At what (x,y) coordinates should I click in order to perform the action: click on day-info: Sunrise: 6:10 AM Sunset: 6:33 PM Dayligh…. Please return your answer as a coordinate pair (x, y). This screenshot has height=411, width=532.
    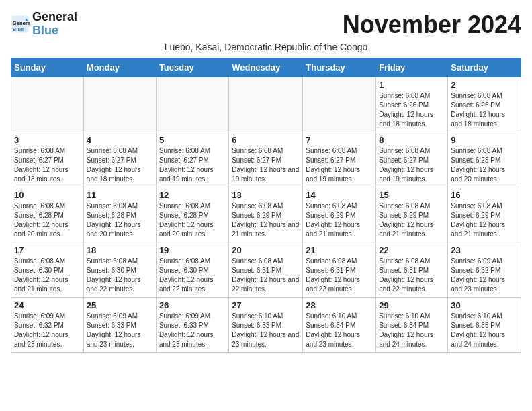
    Looking at the image, I should click on (266, 330).